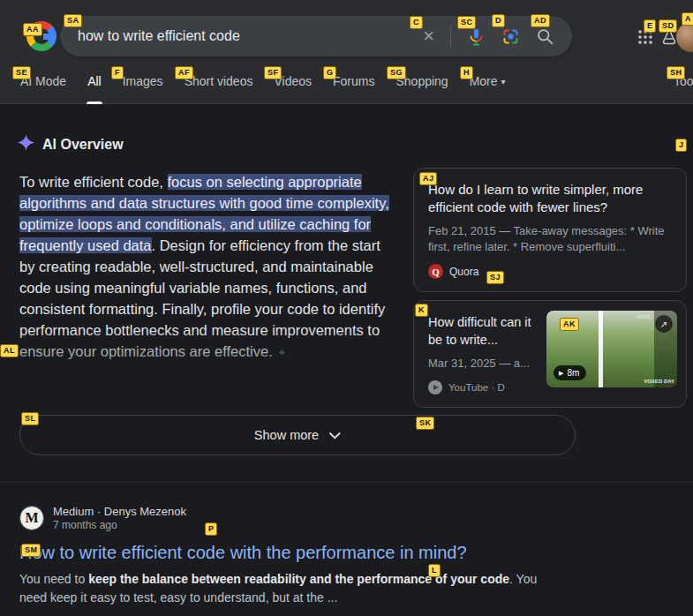 This screenshot has height=616, width=693. What do you see at coordinates (546, 37) in the screenshot?
I see `search-submit-icon` at bounding box center [546, 37].